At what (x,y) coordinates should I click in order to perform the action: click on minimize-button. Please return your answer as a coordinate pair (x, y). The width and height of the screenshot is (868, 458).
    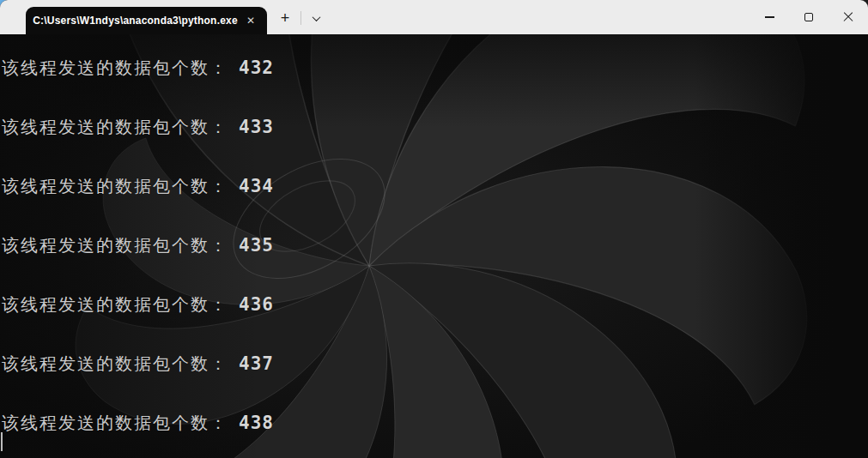
    Looking at the image, I should click on (769, 17).